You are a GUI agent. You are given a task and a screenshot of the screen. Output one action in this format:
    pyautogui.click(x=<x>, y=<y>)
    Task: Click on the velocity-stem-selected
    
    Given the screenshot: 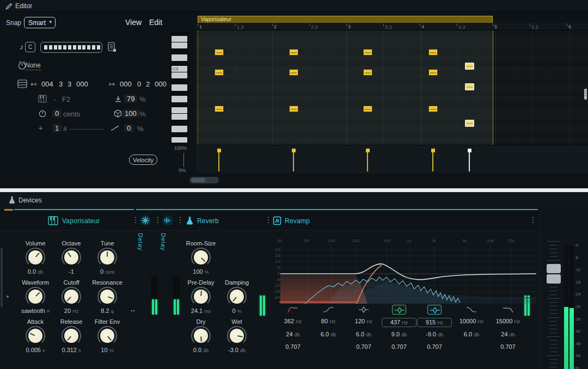 What is the action you would take?
    pyautogui.click(x=469, y=161)
    